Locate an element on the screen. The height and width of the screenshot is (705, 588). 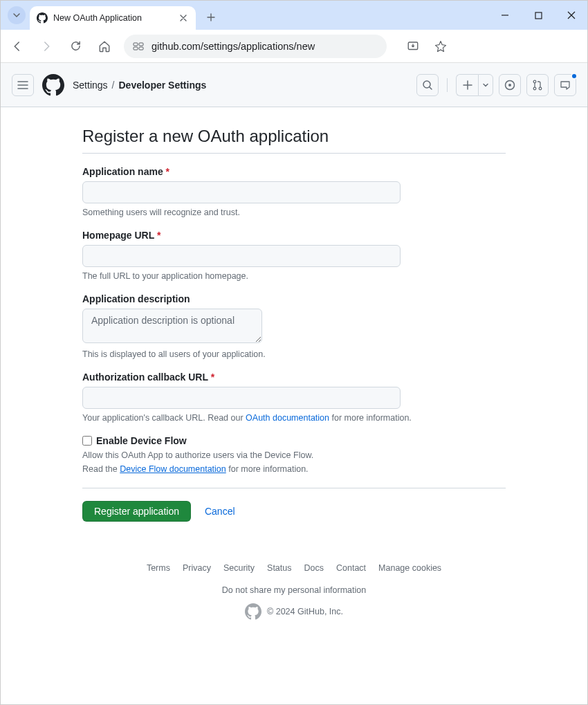
site-info-icon is located at coordinates (138, 46).